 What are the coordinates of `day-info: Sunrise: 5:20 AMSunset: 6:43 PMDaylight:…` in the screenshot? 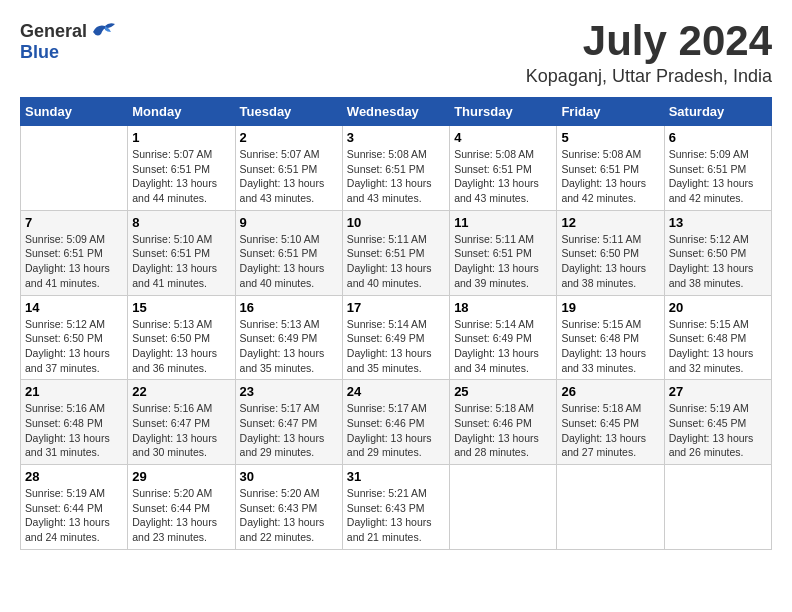 It's located at (289, 516).